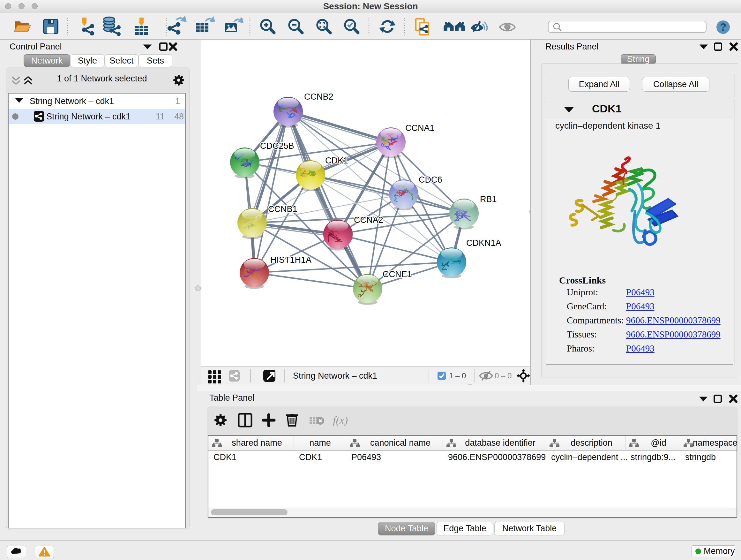  What do you see at coordinates (160, 117) in the screenshot?
I see `svg-text: 11` at bounding box center [160, 117].